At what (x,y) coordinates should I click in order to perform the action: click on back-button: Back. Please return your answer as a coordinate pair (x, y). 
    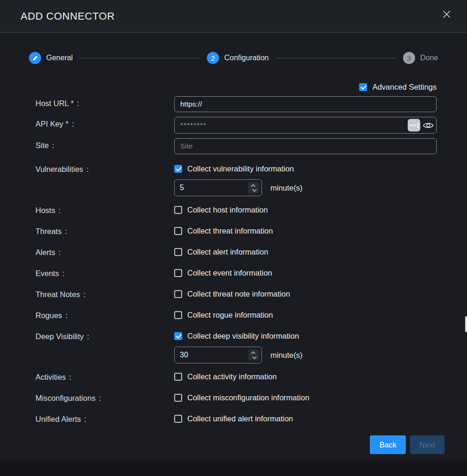
    Looking at the image, I should click on (388, 445).